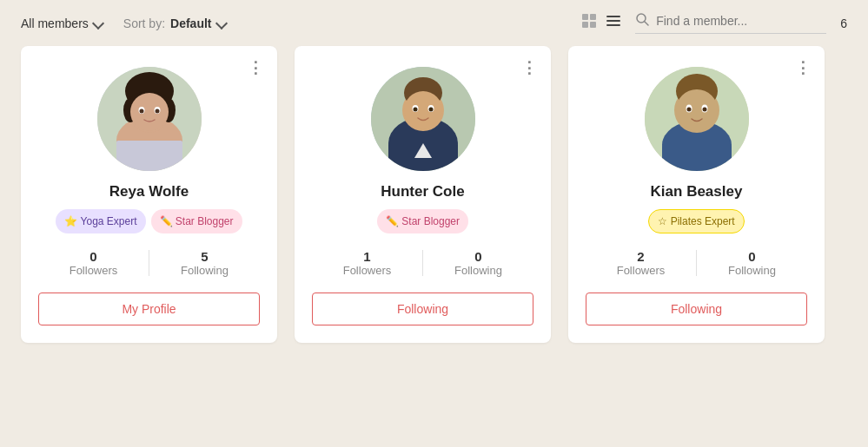 The height and width of the screenshot is (447, 868). Describe the element at coordinates (149, 221) in the screenshot. I see `badges-container: ⭐ Yoga Expert✏️ Star Blogger` at that location.